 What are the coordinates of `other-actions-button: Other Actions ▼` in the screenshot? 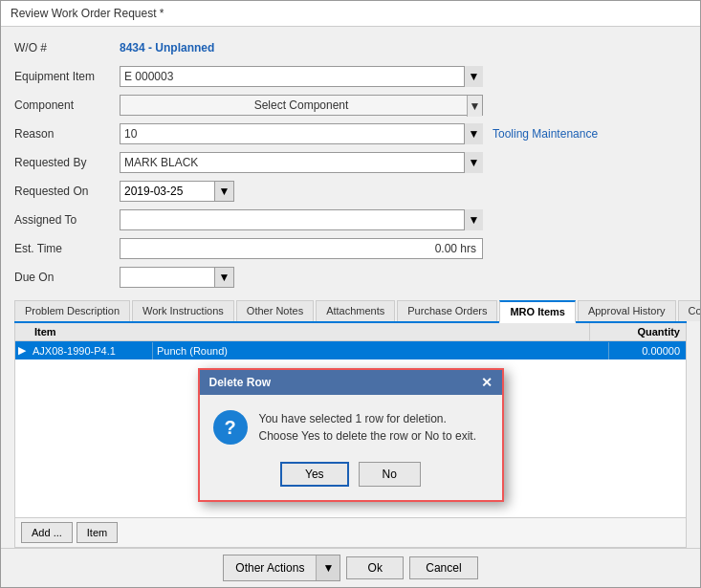 It's located at (281, 568).